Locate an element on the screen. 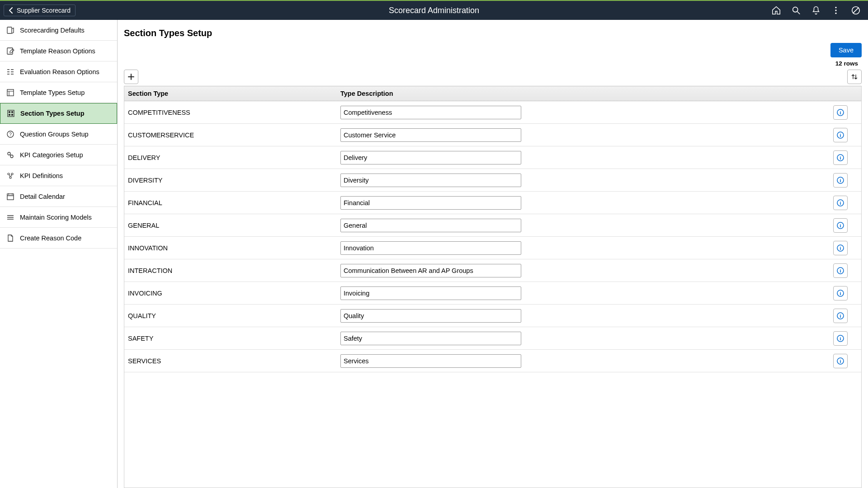 The width and height of the screenshot is (868, 488). calendar-icon is located at coordinates (10, 197).